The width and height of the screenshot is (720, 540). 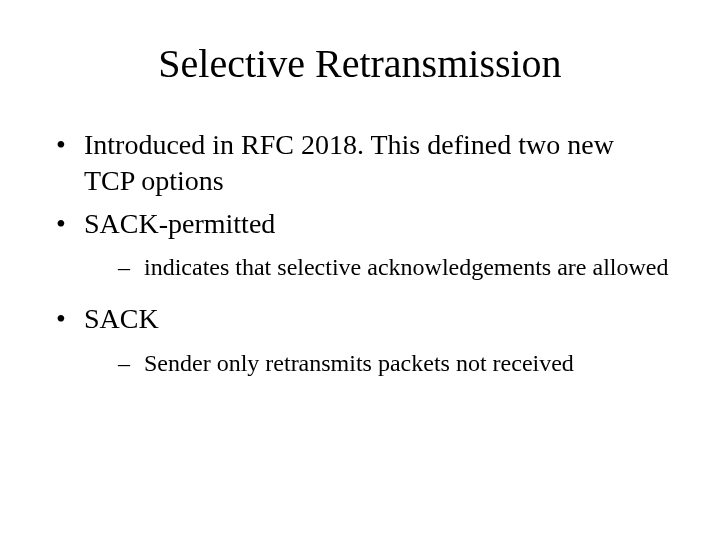 I want to click on bullet-text: SACK, so click(x=122, y=318).